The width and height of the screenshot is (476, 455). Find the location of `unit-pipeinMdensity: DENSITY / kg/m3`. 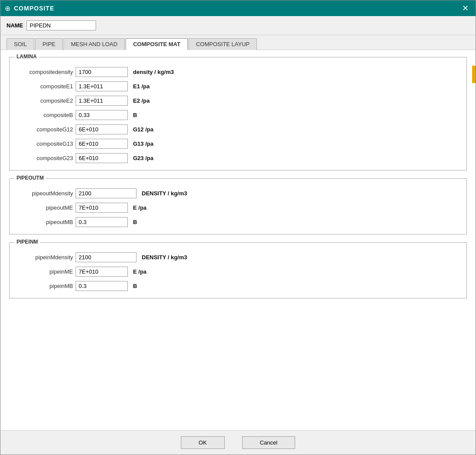

unit-pipeinMdensity: DENSITY / kg/m3 is located at coordinates (164, 258).